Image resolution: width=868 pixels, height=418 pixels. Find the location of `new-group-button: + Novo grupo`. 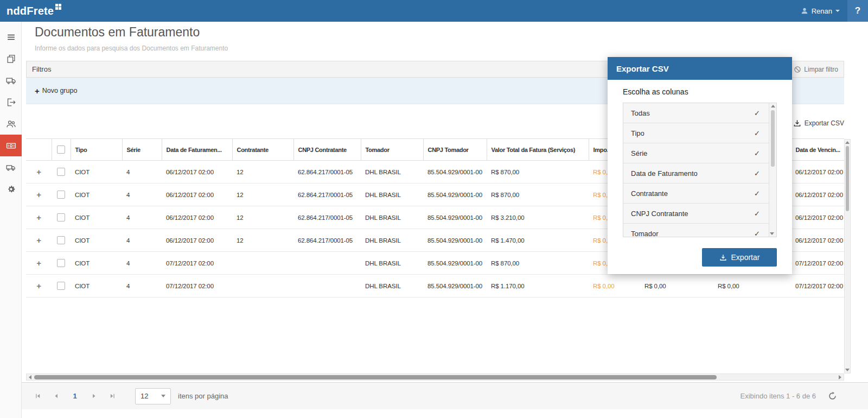

new-group-button: + Novo grupo is located at coordinates (56, 91).